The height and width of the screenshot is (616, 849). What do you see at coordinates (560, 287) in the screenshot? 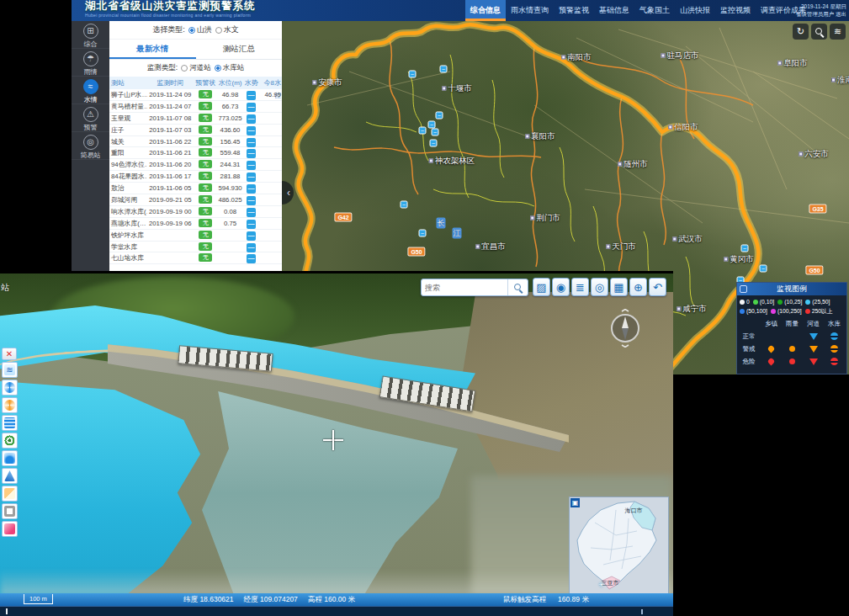
I see `camera-tool: ◉` at bounding box center [560, 287].